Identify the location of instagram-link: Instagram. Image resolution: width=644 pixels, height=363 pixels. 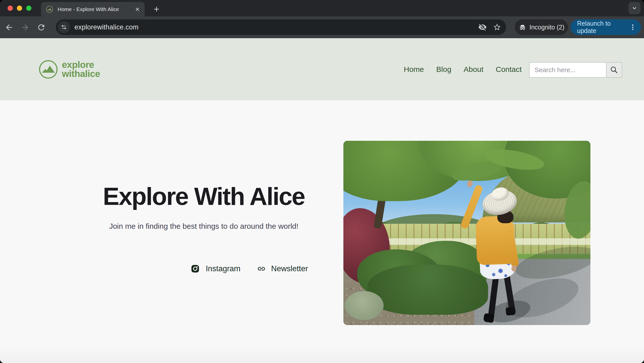
(215, 269).